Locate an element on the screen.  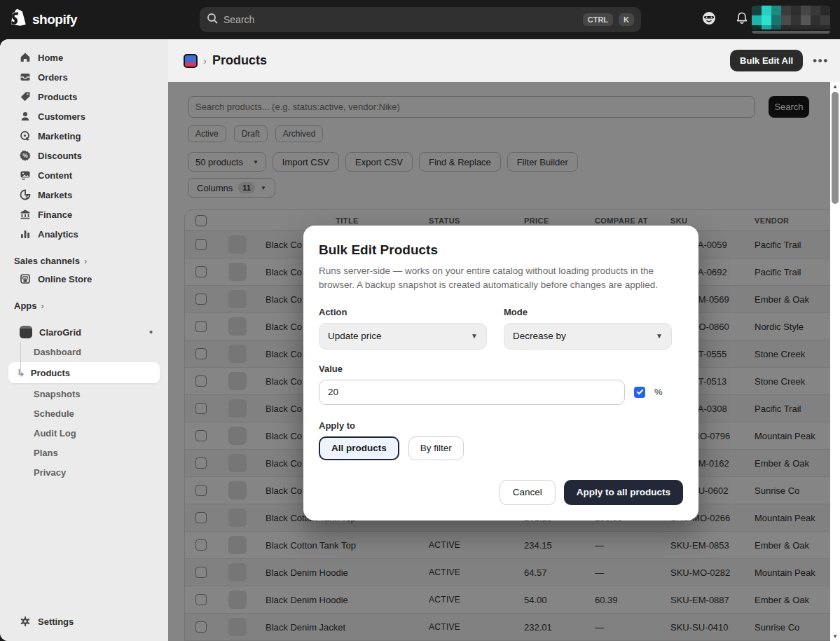
shopify-wordmark: shopify is located at coordinates (55, 20).